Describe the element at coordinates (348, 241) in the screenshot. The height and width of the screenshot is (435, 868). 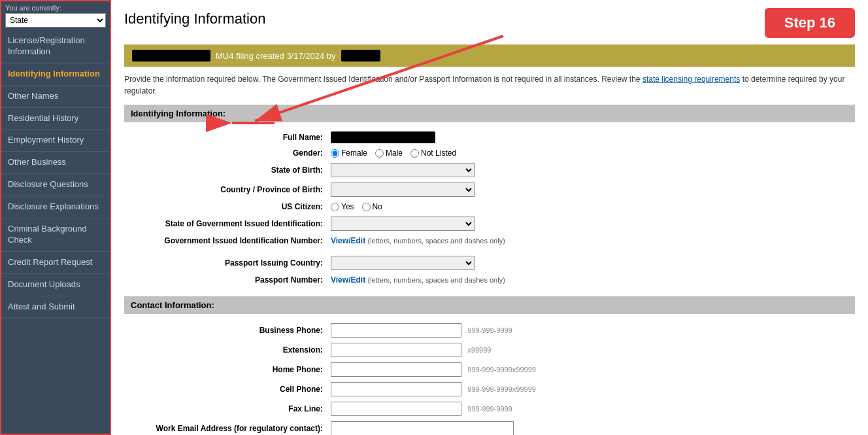
I see `gov-id-view-edit-link: View/Edit` at that location.